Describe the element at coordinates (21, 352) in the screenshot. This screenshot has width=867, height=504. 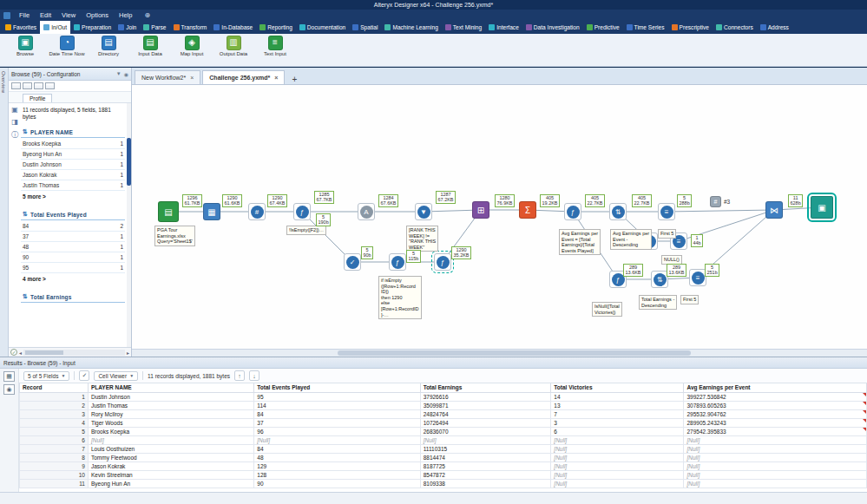
I see `scroll-left-arrow: ◂` at that location.